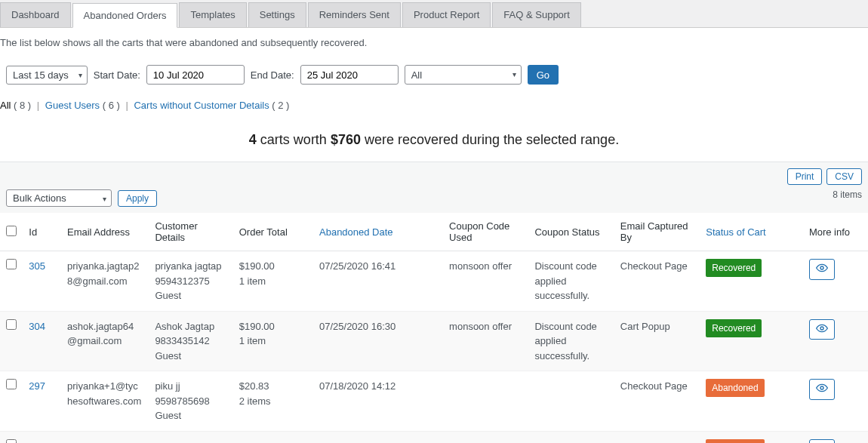 The height and width of the screenshot is (443, 868). I want to click on row-id-link: 297, so click(37, 386).